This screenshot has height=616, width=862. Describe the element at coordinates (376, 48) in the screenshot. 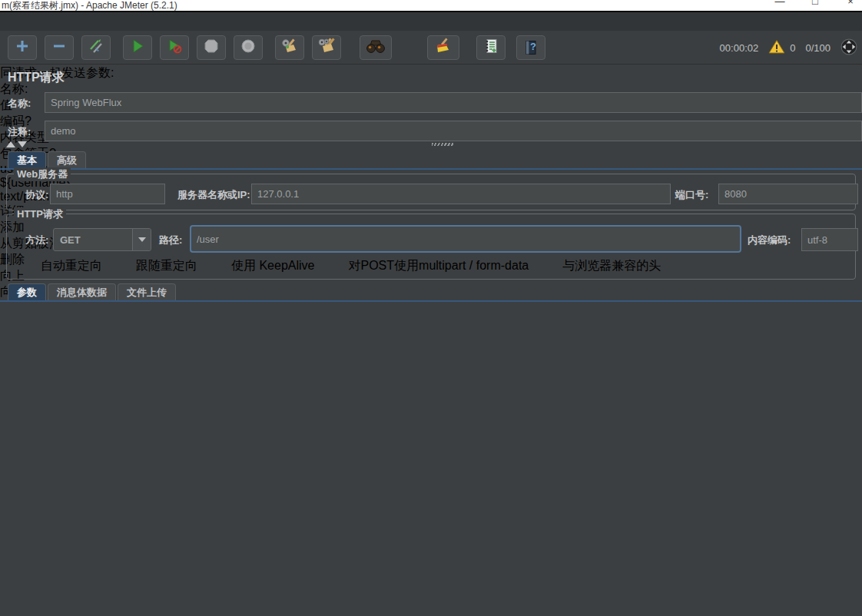

I see `binoculars-icon` at that location.